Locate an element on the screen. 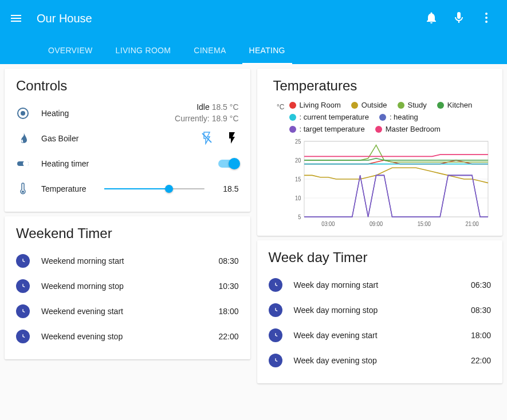 This screenshot has height=420, width=507. temperature-value: 18.5 is located at coordinates (227, 189).